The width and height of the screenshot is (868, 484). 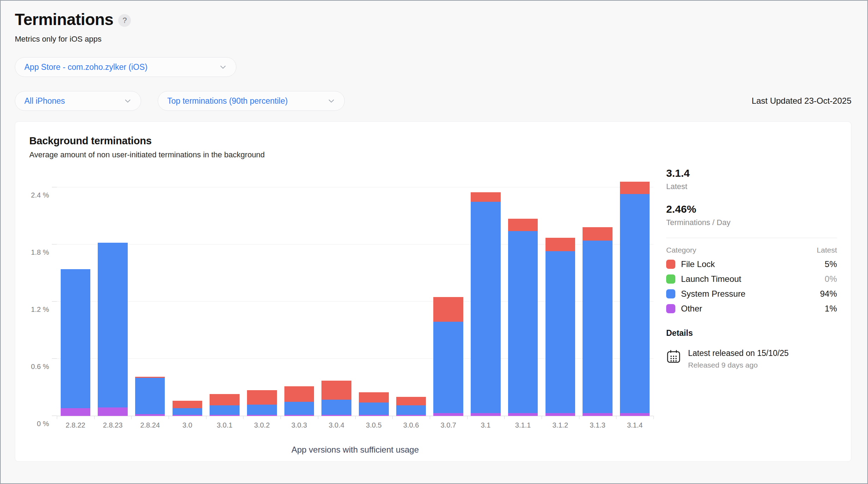 I want to click on bar-3.1.1, so click(x=523, y=296).